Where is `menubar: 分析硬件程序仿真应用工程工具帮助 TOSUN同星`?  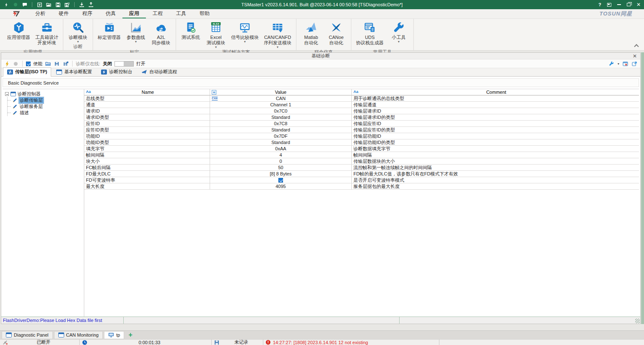 menubar: 分析硬件程序仿真应用工程工具帮助 TOSUN同星 is located at coordinates (322, 14).